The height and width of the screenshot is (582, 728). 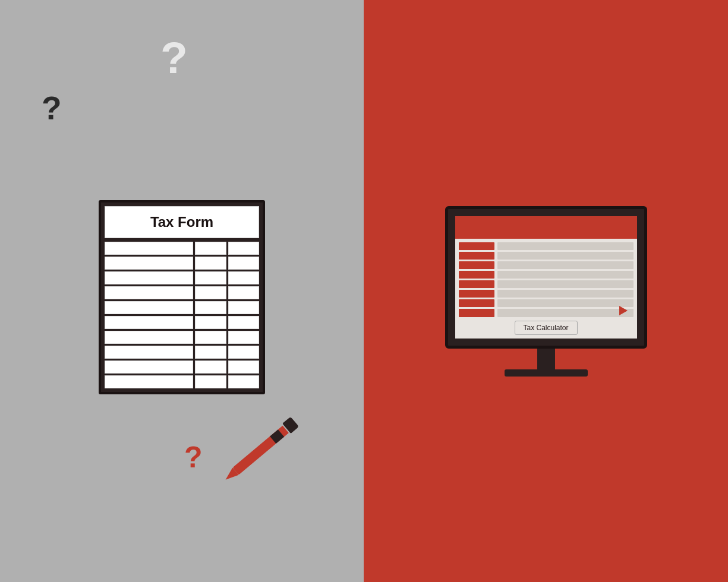 I want to click on tax-form-document: Tax Form, so click(x=182, y=297).